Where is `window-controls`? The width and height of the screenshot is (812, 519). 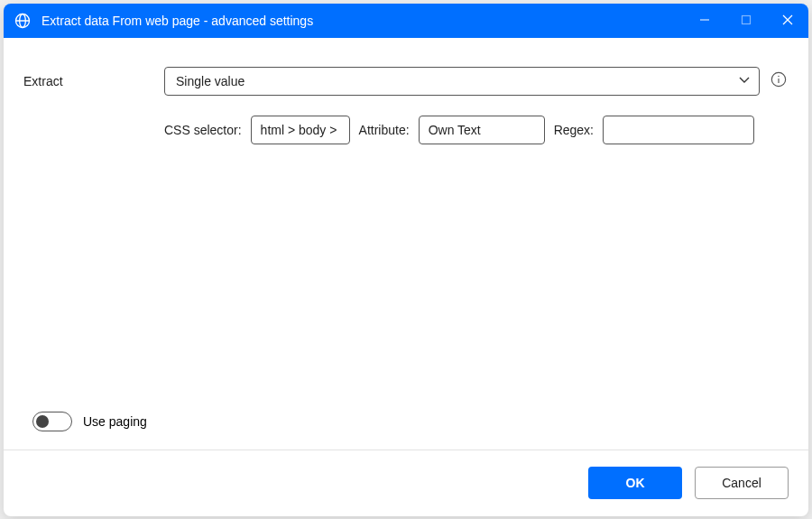 window-controls is located at coordinates (746, 21).